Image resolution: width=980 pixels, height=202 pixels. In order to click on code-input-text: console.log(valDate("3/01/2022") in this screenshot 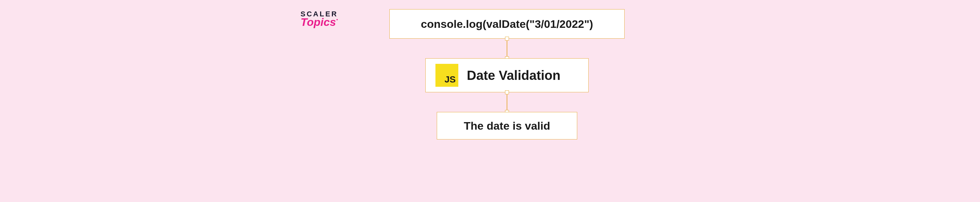, I will do `click(507, 24)`.